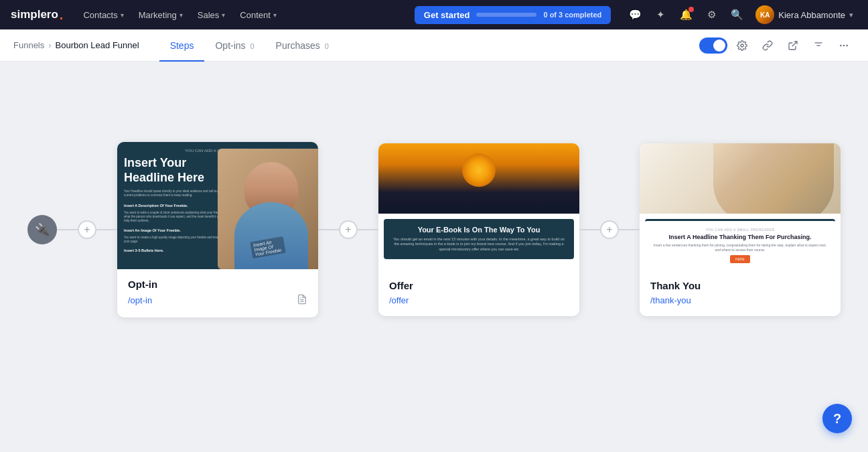  I want to click on thankyou-preview: YOU CAN ADD A SMALL PREHEADER Insert A H…, so click(740, 207).